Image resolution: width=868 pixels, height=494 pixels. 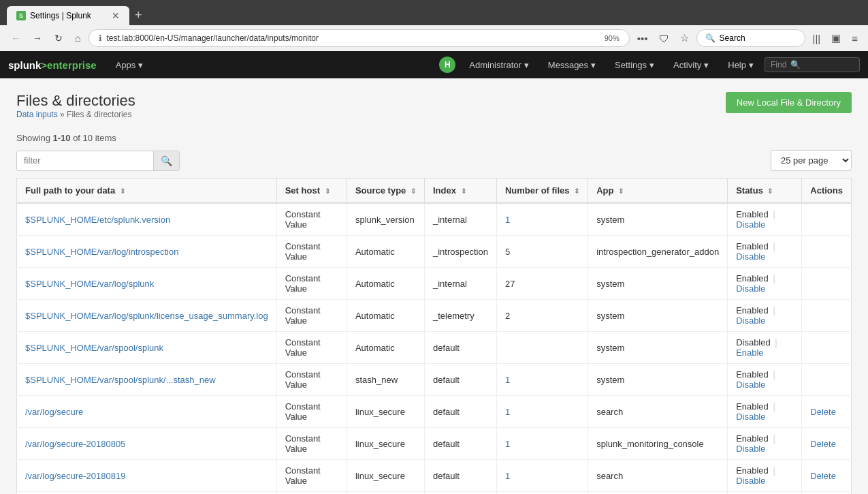 I want to click on settings-label: Settings, so click(x=630, y=65).